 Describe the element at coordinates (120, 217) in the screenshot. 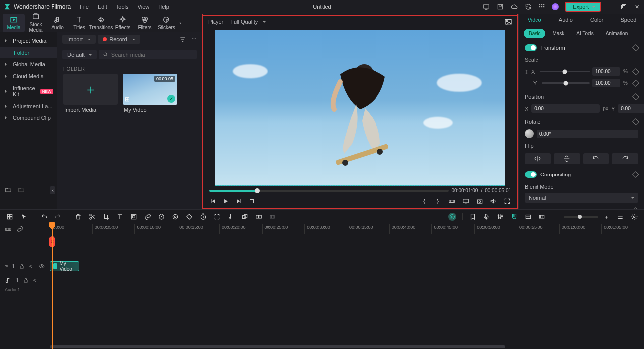

I see `text-icon` at that location.